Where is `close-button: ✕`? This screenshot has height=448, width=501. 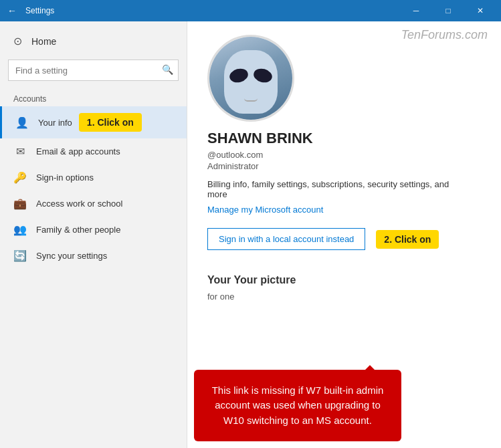
close-button: ✕ is located at coordinates (480, 11).